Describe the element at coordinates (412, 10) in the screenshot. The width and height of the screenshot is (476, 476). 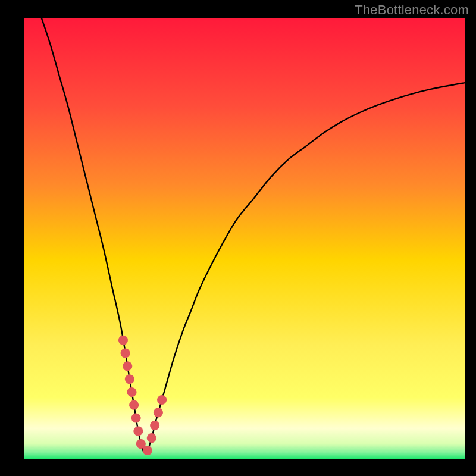
I see `watermark-text: TheBottleneck.com` at that location.